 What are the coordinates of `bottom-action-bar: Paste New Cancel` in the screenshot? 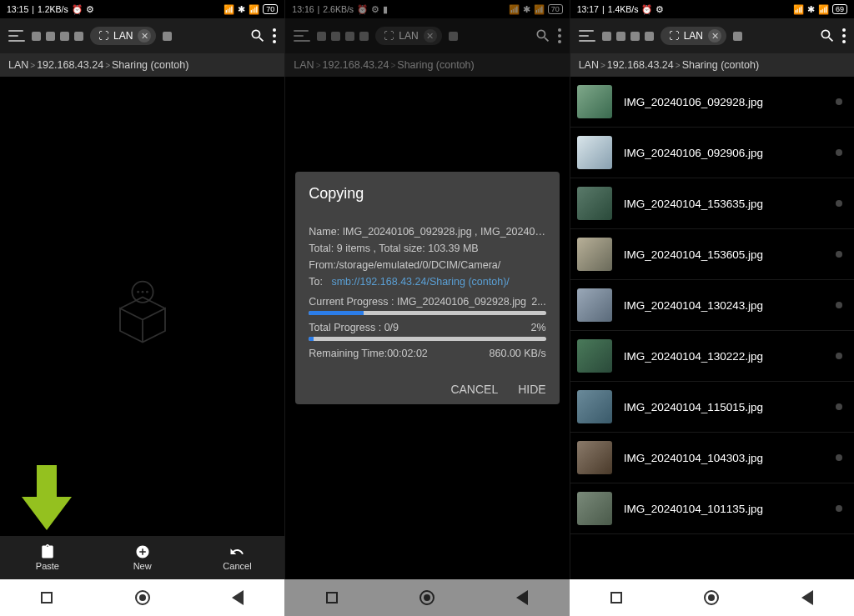 It's located at (142, 558).